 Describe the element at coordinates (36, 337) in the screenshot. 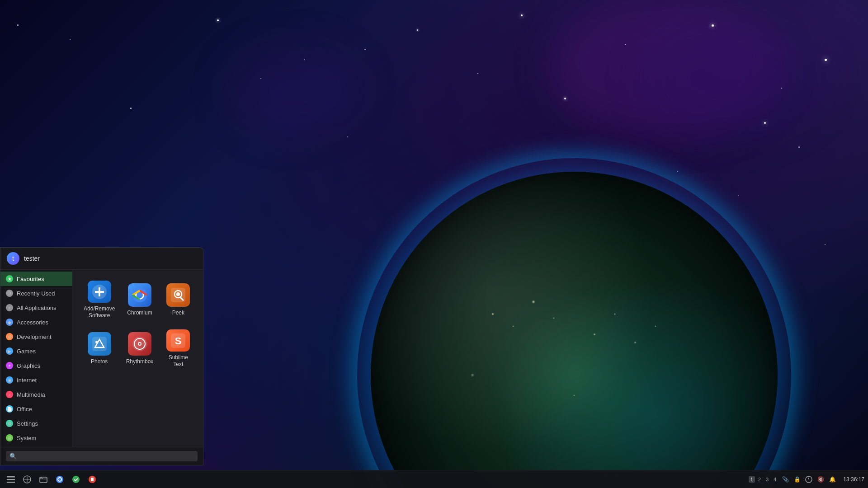

I see `sidebar-item-development: ⚙ Development` at that location.